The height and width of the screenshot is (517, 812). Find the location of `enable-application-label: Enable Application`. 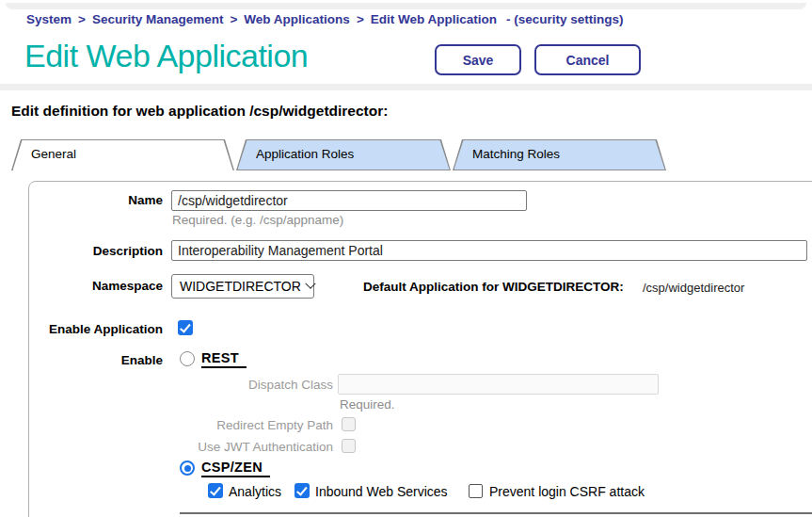

enable-application-label: Enable Application is located at coordinates (96, 330).